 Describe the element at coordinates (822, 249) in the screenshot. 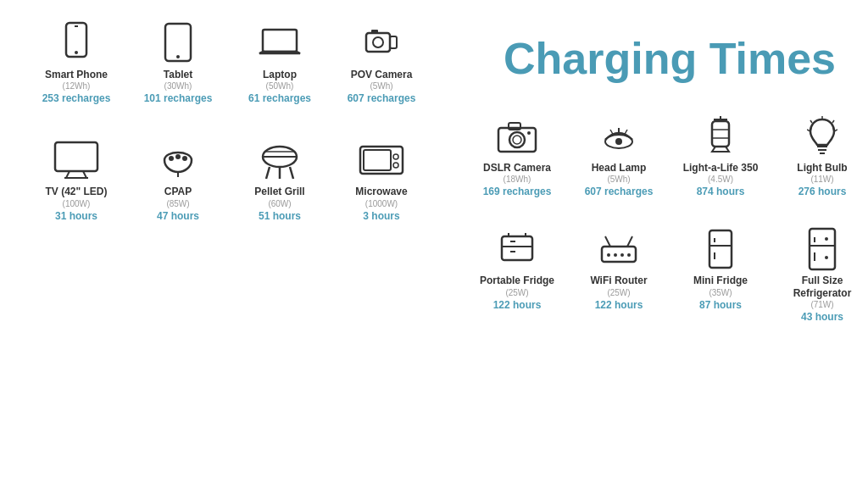

I see `fridge_full-icon` at that location.